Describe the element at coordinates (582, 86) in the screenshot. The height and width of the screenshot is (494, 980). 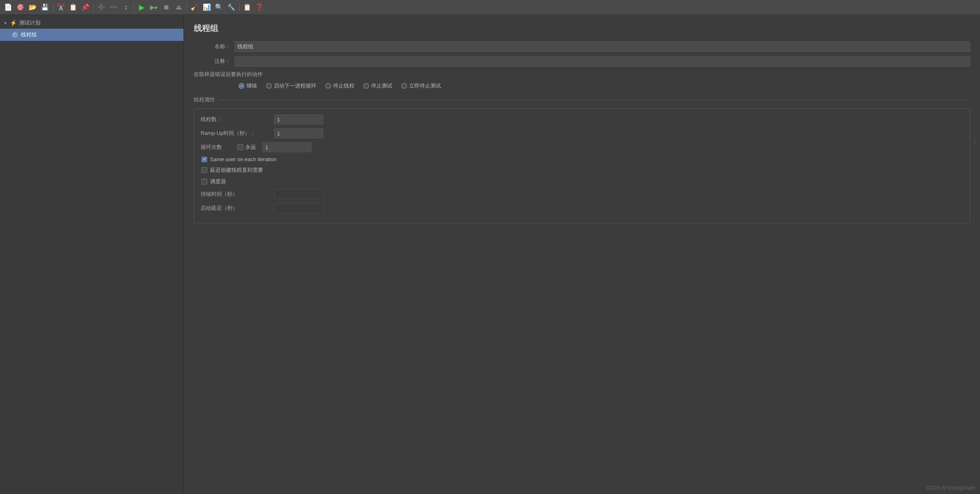
I see `action-radio-group: 继续 启动下一进程循环 停止线程 停止测试 立即停止测试` at that location.